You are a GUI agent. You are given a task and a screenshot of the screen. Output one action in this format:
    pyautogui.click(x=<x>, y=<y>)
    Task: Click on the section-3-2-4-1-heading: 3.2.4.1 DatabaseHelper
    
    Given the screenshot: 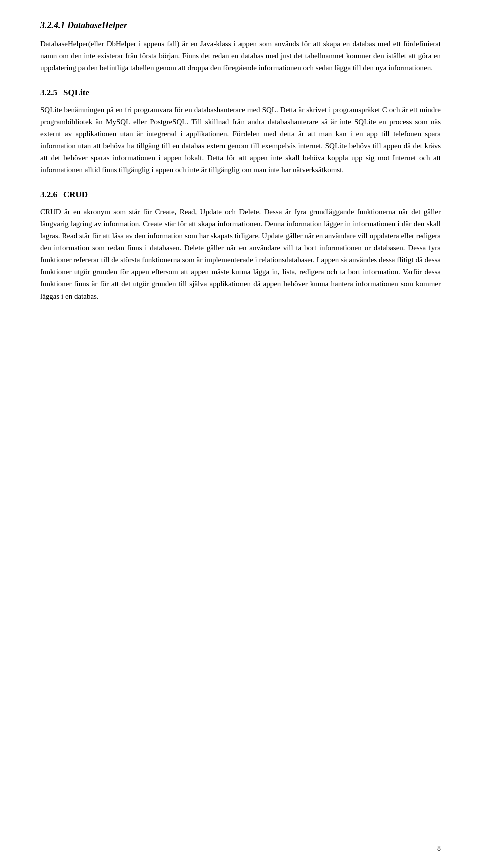 What is the action you would take?
    pyautogui.click(x=241, y=25)
    